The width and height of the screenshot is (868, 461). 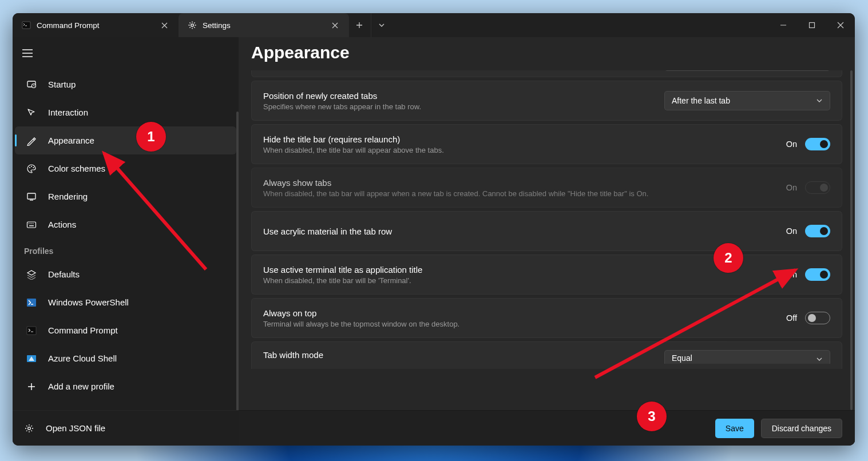 What do you see at coordinates (216, 25) in the screenshot?
I see `tab-label: Settings` at bounding box center [216, 25].